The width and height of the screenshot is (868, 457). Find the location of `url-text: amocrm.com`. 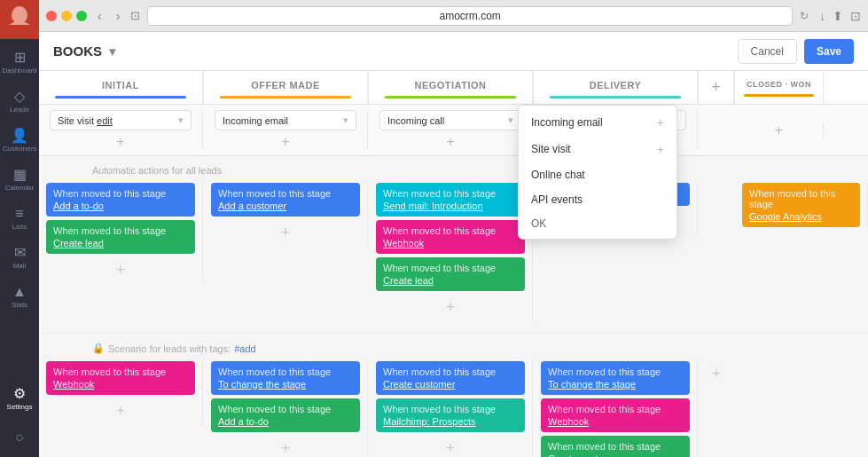

url-text: amocrm.com is located at coordinates (470, 16).